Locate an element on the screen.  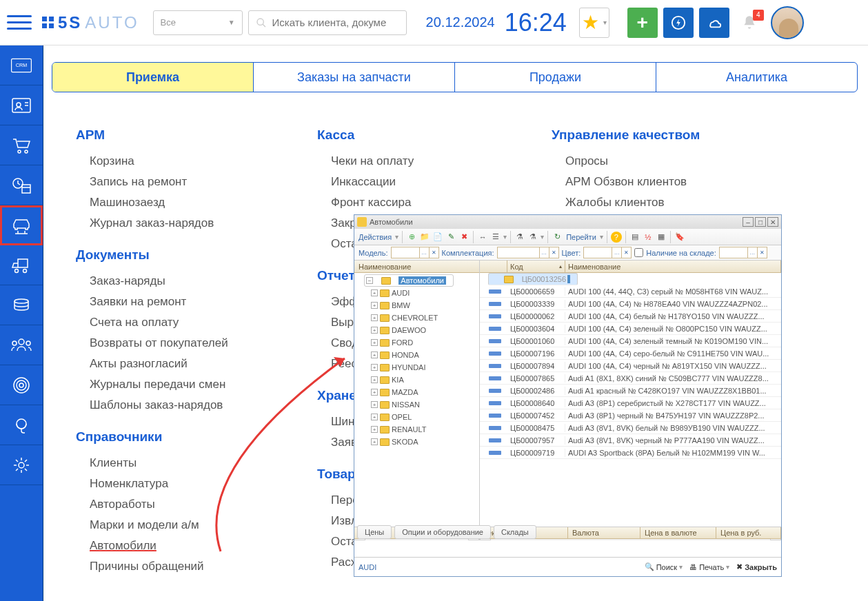
link-cashier-front: Фронт кассира is located at coordinates (421, 203).